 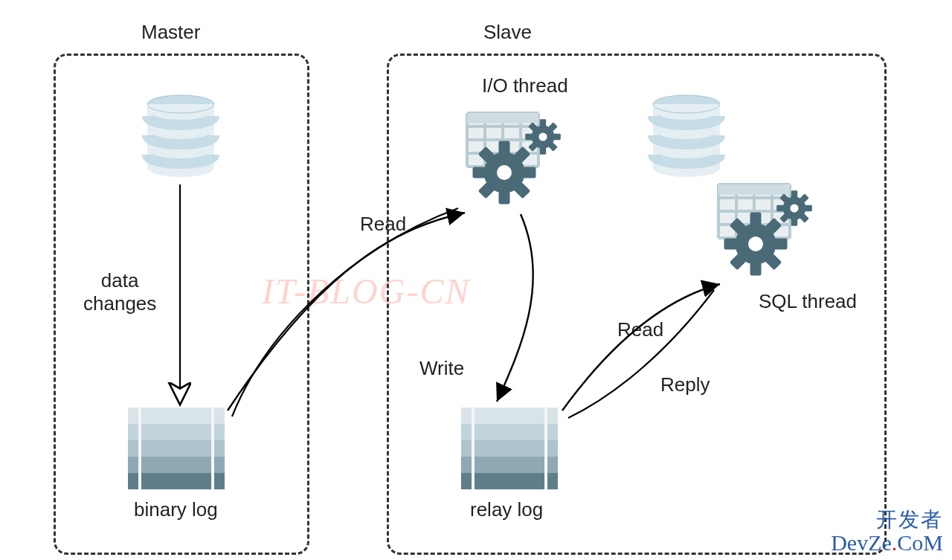 I want to click on data-line2: changes, so click(x=120, y=303).